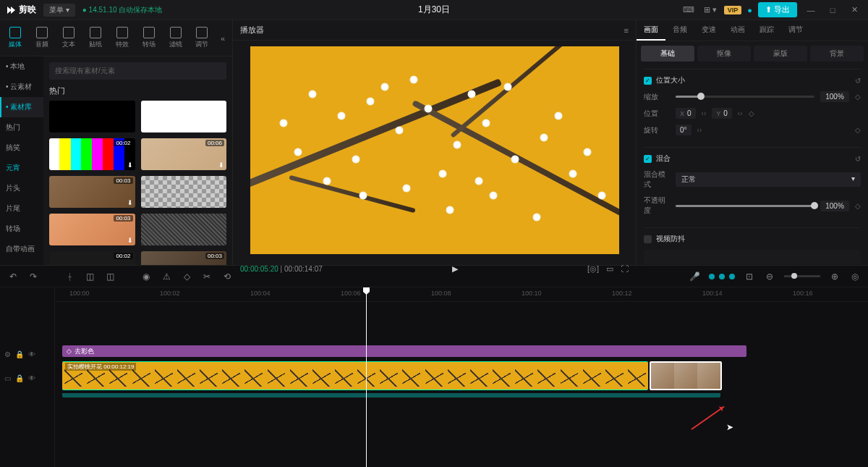 The height and width of the screenshot is (467, 868). I want to click on position-x-input: X0, so click(686, 113).